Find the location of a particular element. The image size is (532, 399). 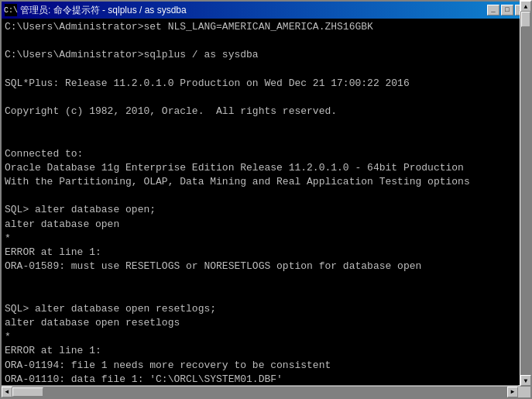

terminal-line: SQL> alter database open resetlogs; is located at coordinates (266, 309).